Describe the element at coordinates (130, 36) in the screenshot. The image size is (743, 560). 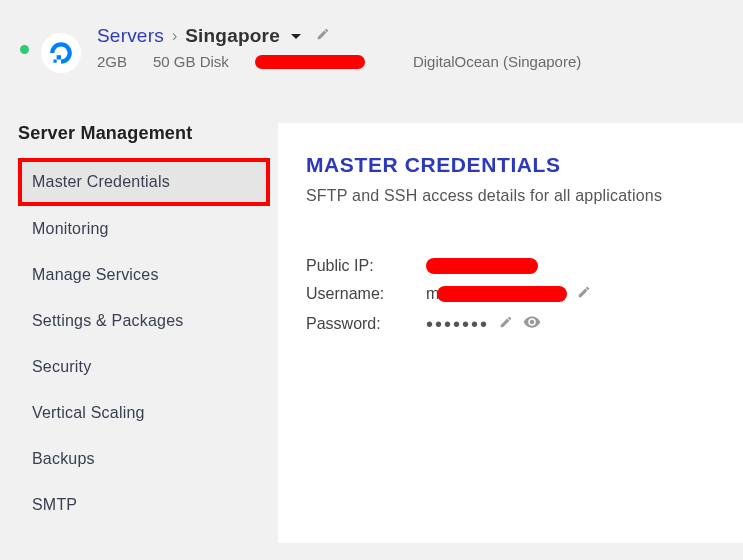
I see `breadcrumb-root-link: Servers` at that location.